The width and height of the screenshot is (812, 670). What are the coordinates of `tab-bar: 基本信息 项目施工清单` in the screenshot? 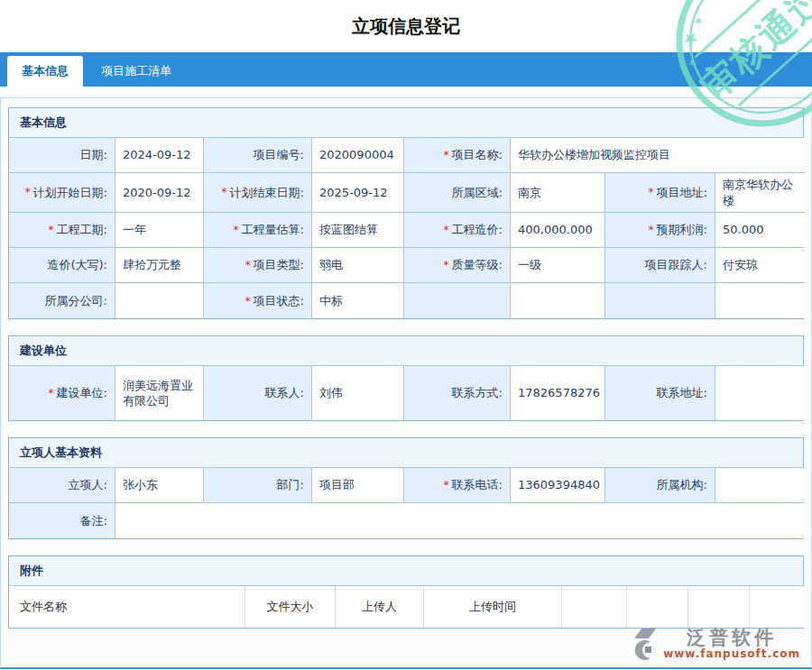 It's located at (406, 69).